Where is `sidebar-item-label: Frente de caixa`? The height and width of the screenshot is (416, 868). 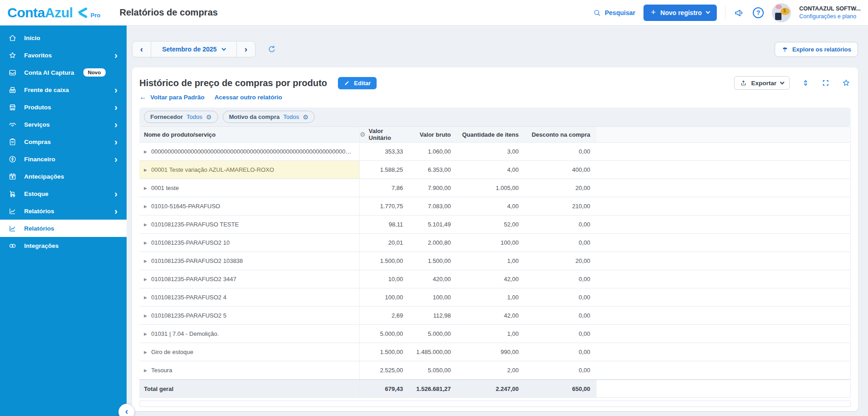
sidebar-item-label: Frente de caixa is located at coordinates (46, 90).